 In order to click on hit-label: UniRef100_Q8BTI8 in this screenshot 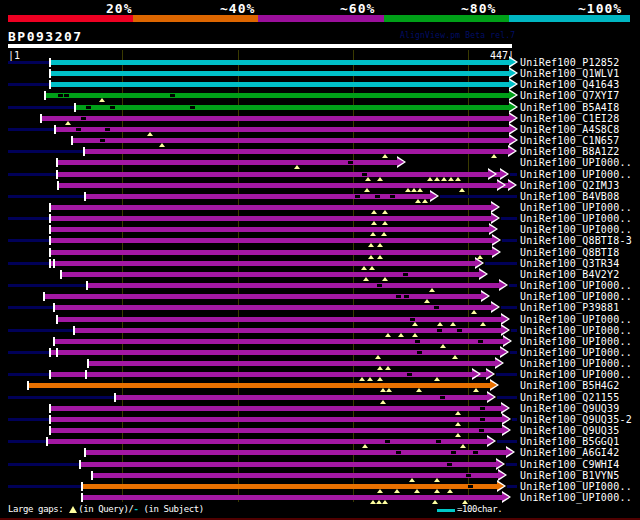, I will do `click(570, 252)`.